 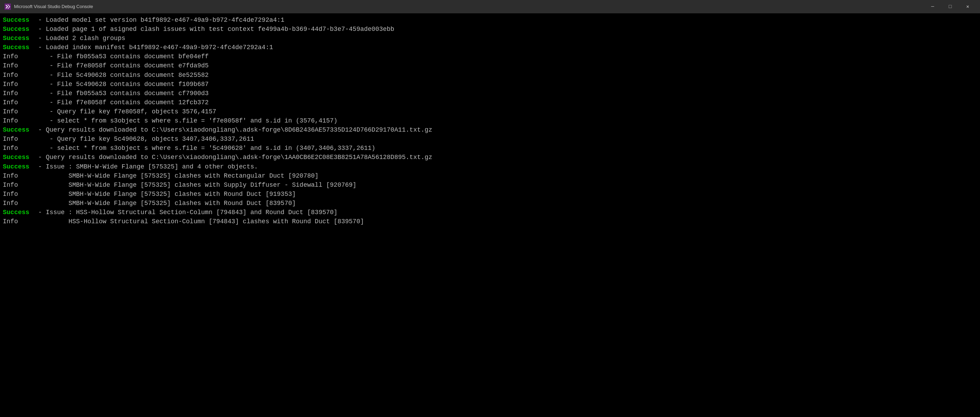 What do you see at coordinates (53, 7) in the screenshot?
I see `window-title: Microsoft Visual Studio Debug Console` at bounding box center [53, 7].